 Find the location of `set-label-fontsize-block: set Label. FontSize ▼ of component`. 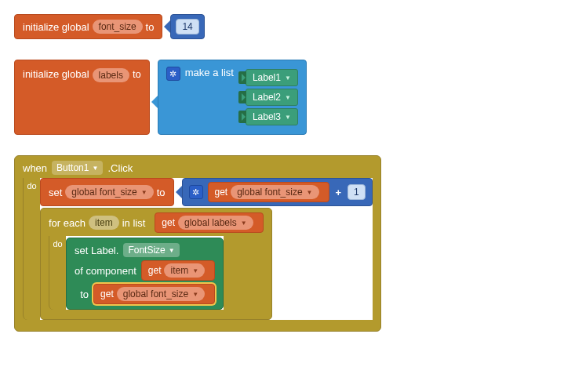

set-label-fontsize-block: set Label. FontSize ▼ of component is located at coordinates (144, 274).